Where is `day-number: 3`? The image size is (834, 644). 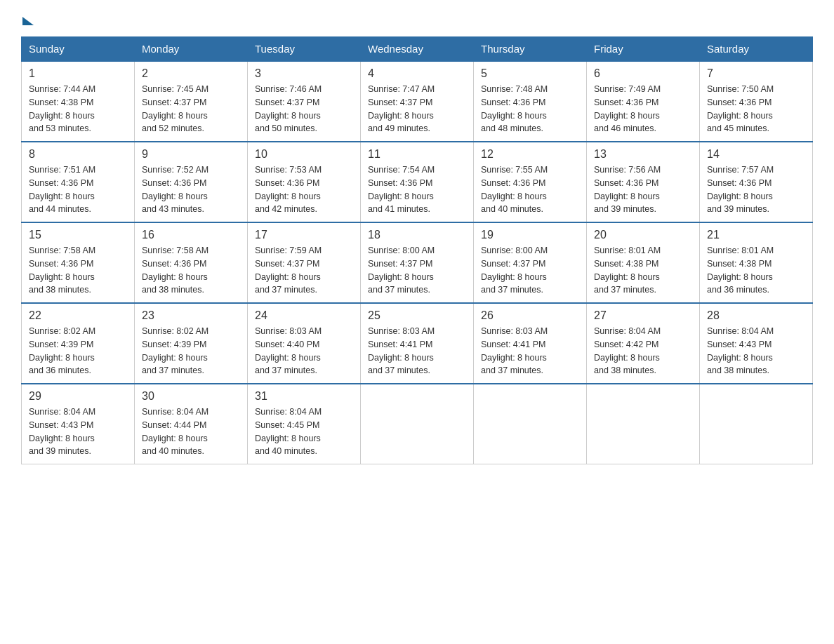 day-number: 3 is located at coordinates (304, 74).